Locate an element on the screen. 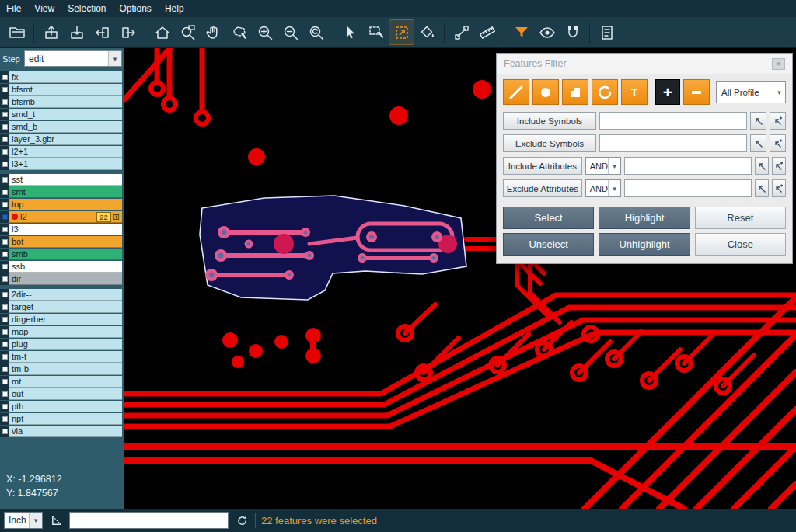 Image resolution: width=796 pixels, height=532 pixels. include-attributes-button: Include Attributes is located at coordinates (543, 166).